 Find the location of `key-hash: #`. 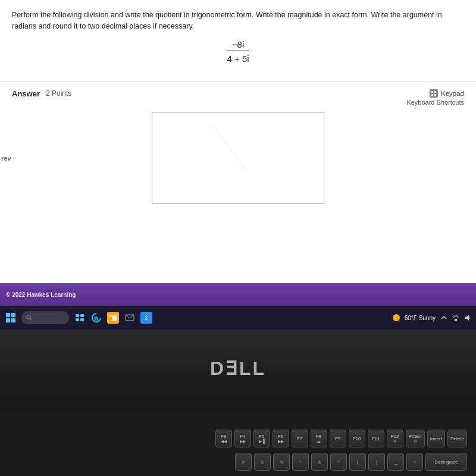

key-hash: # is located at coordinates (243, 462).